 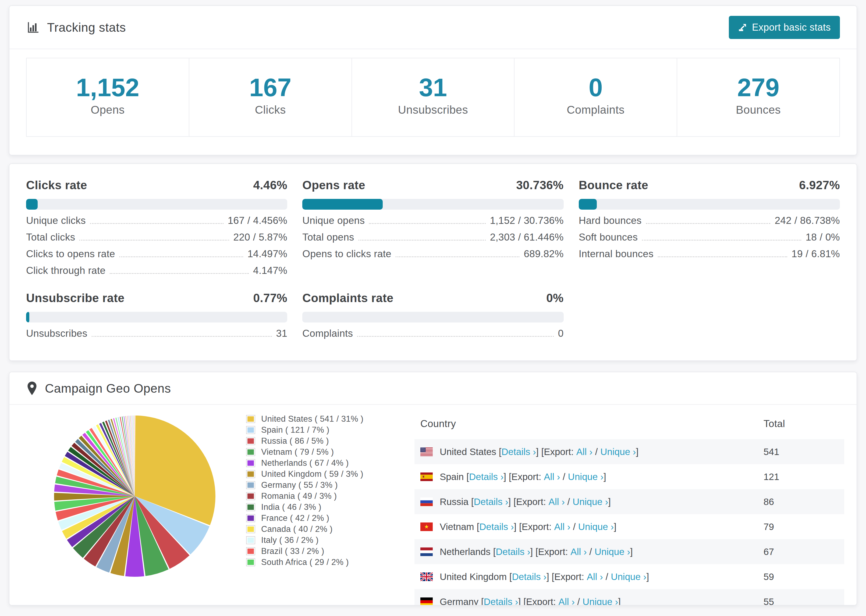 I want to click on country-name: Netherlands, so click(x=465, y=552).